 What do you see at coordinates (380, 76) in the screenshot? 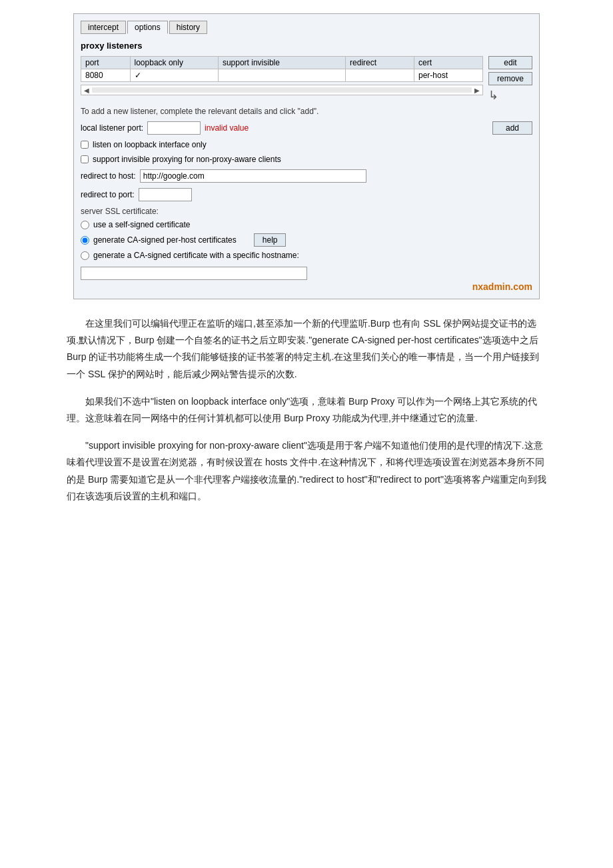
I see `cell-redirect` at bounding box center [380, 76].